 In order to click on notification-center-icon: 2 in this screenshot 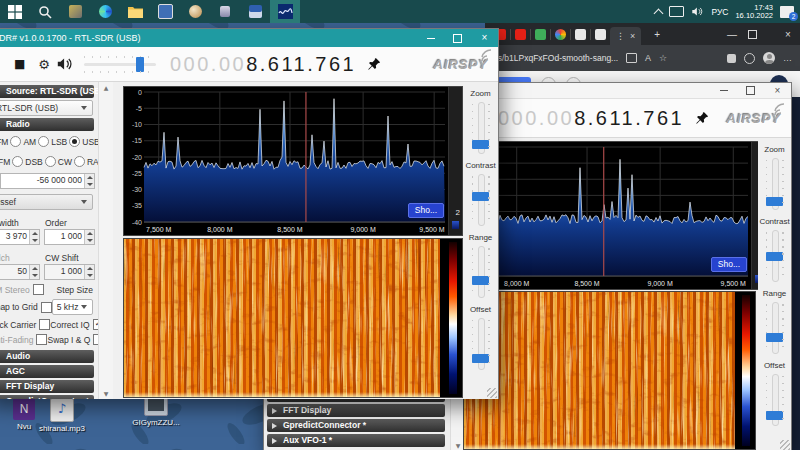, I will do `click(787, 12)`.